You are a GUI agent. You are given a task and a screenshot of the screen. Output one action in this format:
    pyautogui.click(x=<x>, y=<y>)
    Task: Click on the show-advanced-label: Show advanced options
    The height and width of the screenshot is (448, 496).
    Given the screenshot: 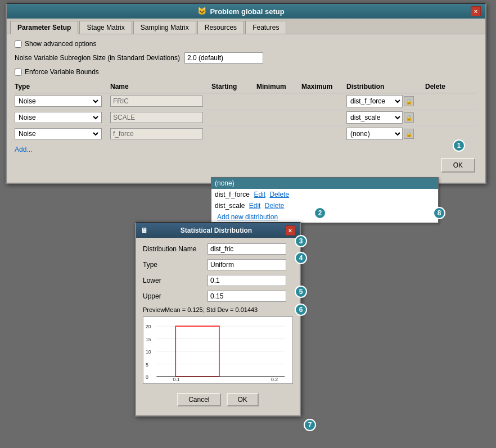 What is the action you would take?
    pyautogui.click(x=61, y=44)
    